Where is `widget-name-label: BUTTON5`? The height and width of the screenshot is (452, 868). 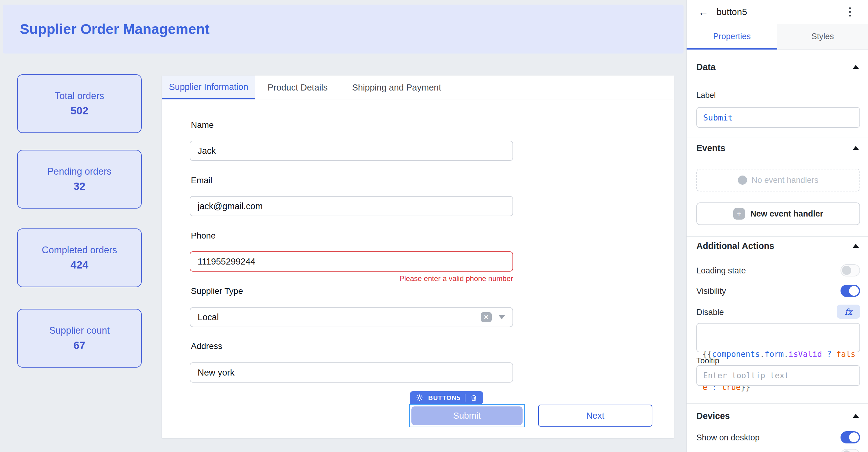 widget-name-label: BUTTON5 is located at coordinates (444, 398).